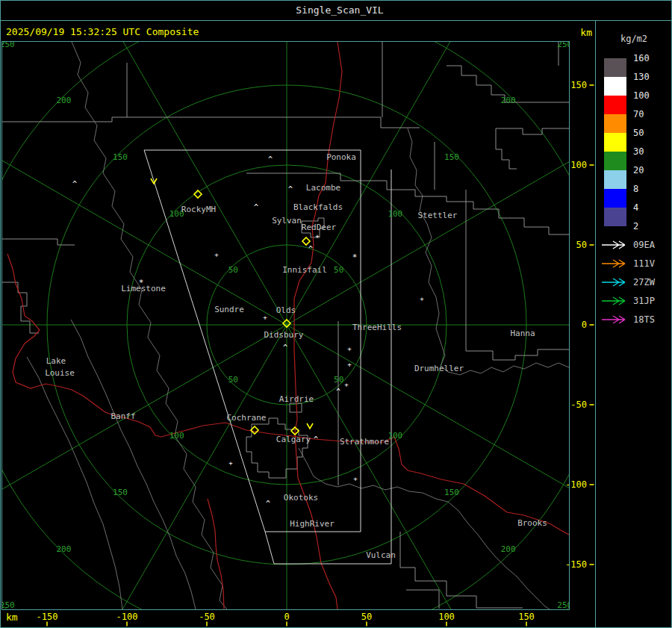 This screenshot has width=672, height=628. I want to click on radar-site-v-marker, so click(310, 426).